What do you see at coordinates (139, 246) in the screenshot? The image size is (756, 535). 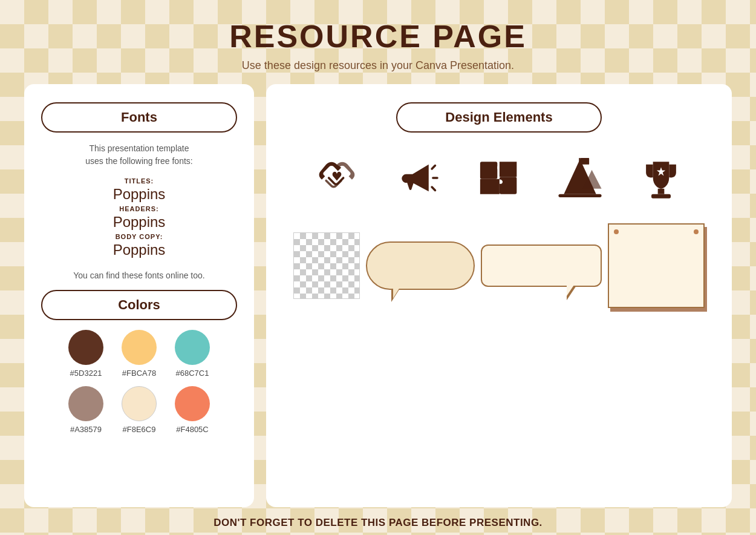 I see `body-font-entry: BODY COPY: Poppins` at bounding box center [139, 246].